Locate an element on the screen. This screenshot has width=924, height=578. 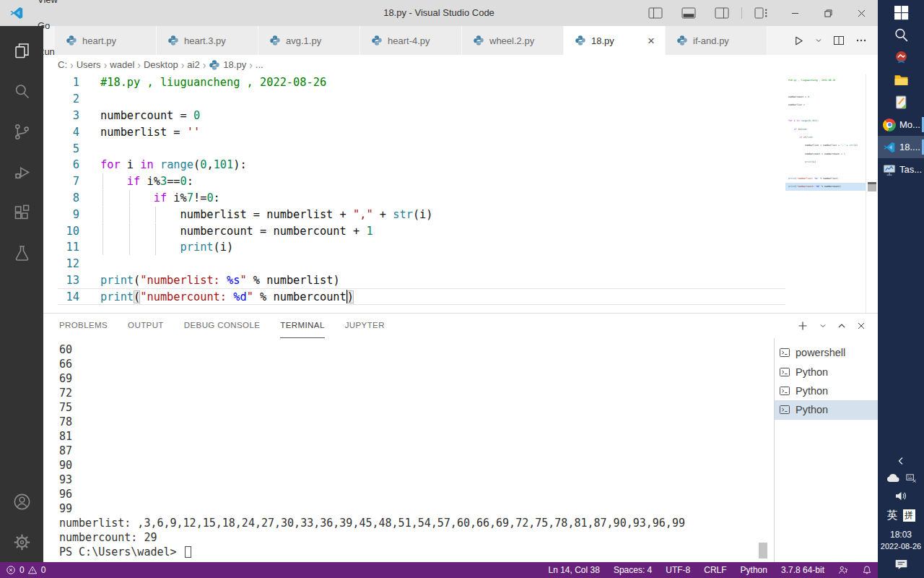
status-cursor-position: Ln 14, Col 38 is located at coordinates (573, 570).